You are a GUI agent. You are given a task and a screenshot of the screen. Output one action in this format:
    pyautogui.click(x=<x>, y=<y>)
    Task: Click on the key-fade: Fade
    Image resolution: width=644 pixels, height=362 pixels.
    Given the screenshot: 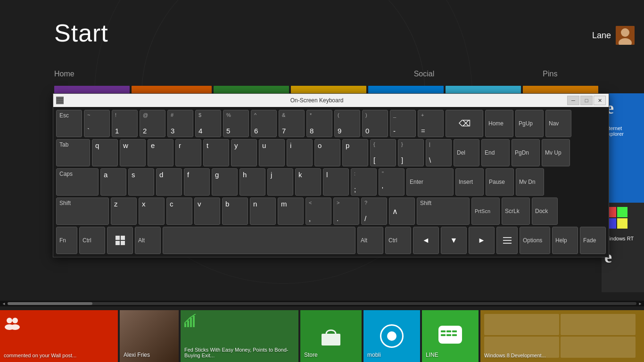 What is the action you would take?
    pyautogui.click(x=593, y=240)
    